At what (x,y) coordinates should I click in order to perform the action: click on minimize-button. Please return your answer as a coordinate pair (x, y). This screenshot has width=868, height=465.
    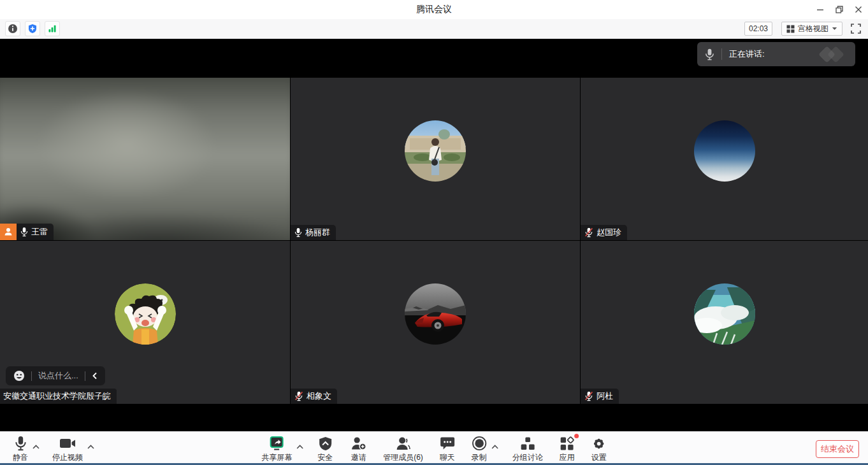
    Looking at the image, I should click on (820, 10).